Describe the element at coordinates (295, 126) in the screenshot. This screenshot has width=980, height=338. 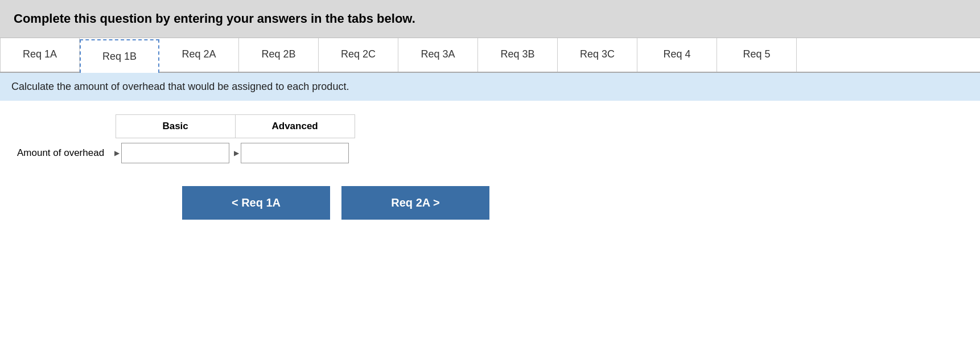
I see `col-header-advanced: Advanced` at that location.